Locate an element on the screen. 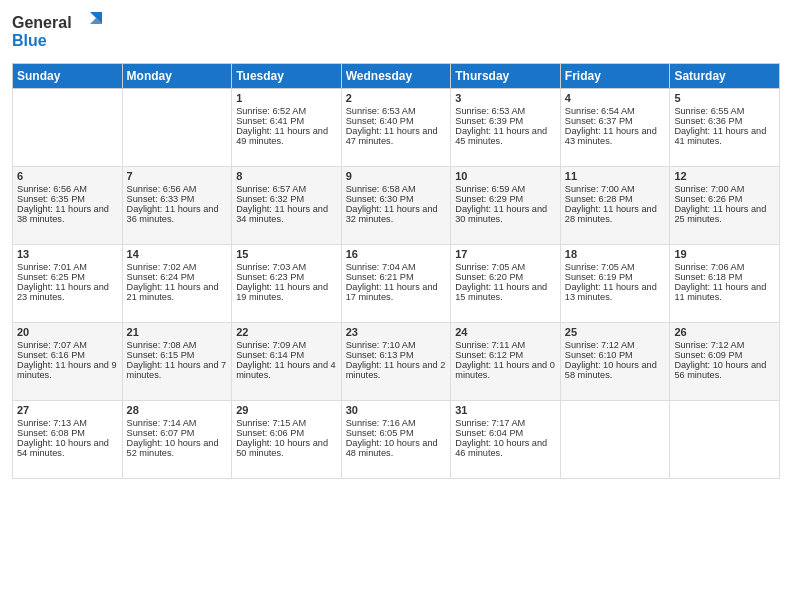 This screenshot has width=792, height=612. day-number: 20 is located at coordinates (68, 332).